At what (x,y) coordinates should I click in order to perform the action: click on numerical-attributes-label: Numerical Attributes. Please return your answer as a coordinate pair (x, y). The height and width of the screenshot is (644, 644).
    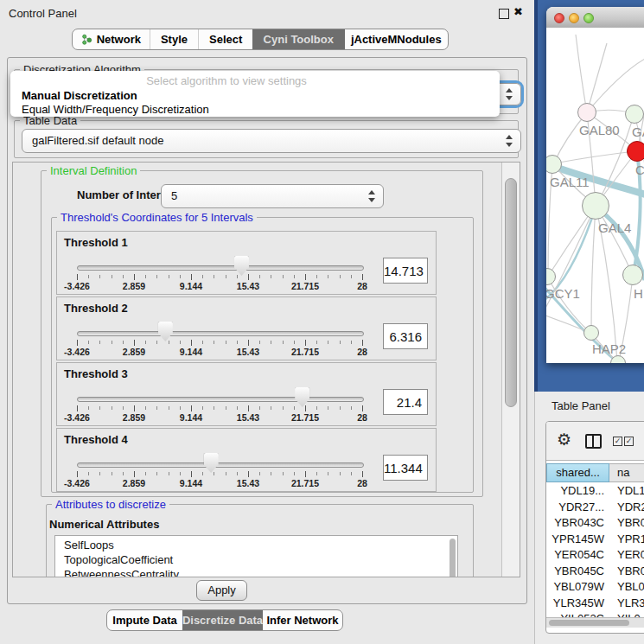
    Looking at the image, I should click on (104, 524).